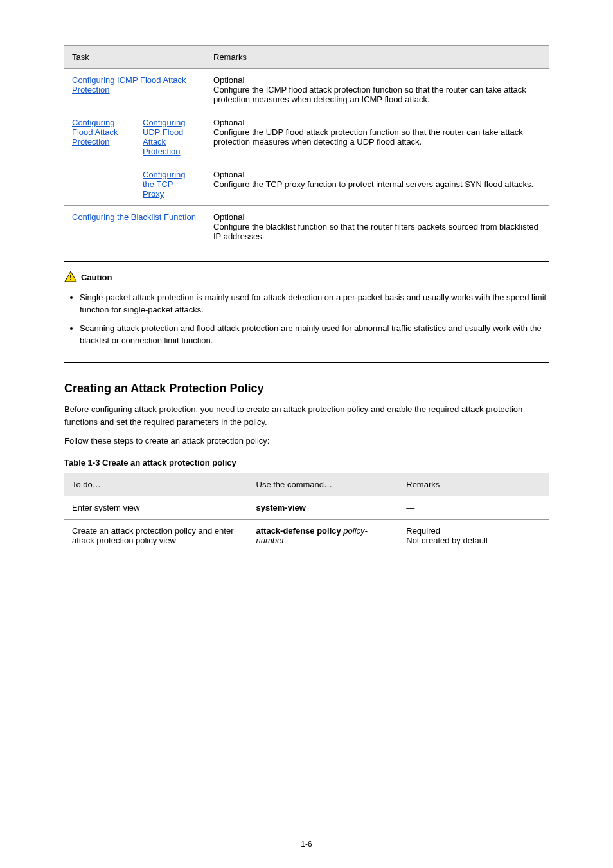 This screenshot has height=868, width=613. What do you see at coordinates (164, 179) in the screenshot?
I see `link-tcp-proxy-a: Configuring the TCP` at bounding box center [164, 179].